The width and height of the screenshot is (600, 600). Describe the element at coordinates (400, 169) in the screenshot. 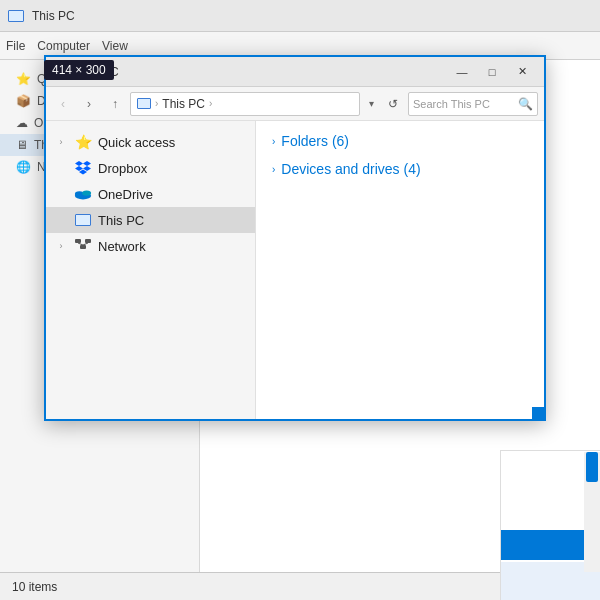

I see `section-devices: › Devices and drives (4)` at that location.